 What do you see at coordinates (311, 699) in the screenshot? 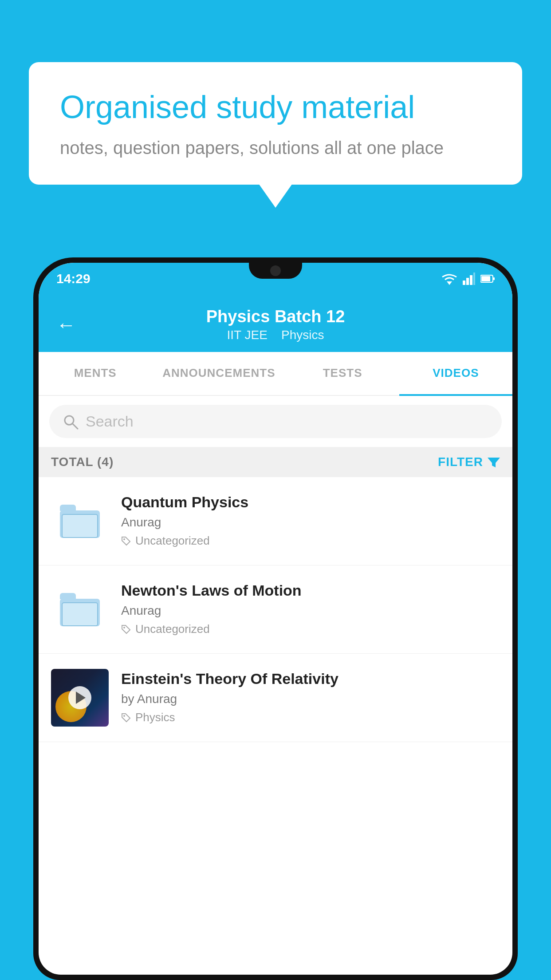
I see `video-author: by Anurag` at bounding box center [311, 699].